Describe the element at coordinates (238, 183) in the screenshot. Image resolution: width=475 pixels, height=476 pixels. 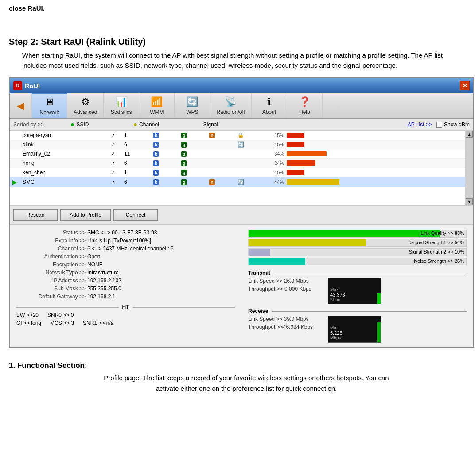
I see `table-row: ▶ SMC ↗ 6 b g n 🔄 44%` at that location.